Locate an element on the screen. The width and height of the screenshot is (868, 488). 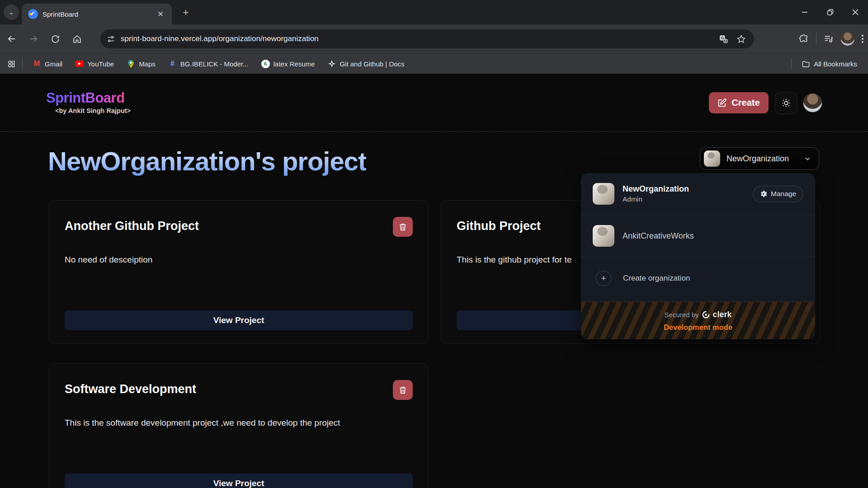
bookmark-label: Maps is located at coordinates (147, 64).